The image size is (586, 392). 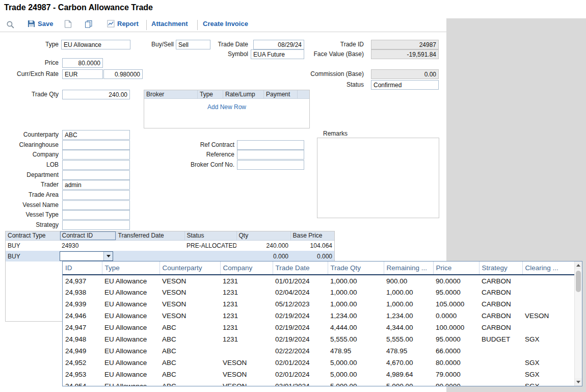 I want to click on symbol-input, so click(x=277, y=54).